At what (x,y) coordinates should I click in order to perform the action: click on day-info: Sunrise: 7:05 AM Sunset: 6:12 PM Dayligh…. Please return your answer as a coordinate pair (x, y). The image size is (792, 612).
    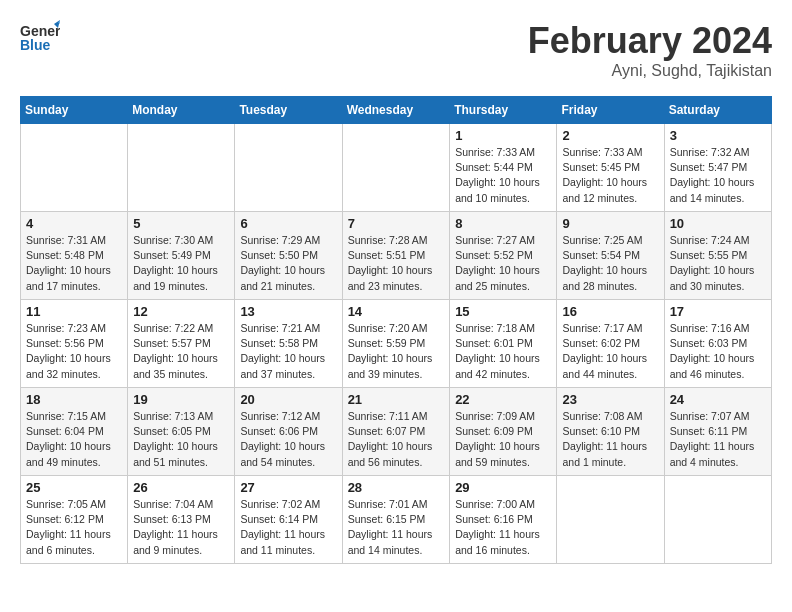
    Looking at the image, I should click on (74, 528).